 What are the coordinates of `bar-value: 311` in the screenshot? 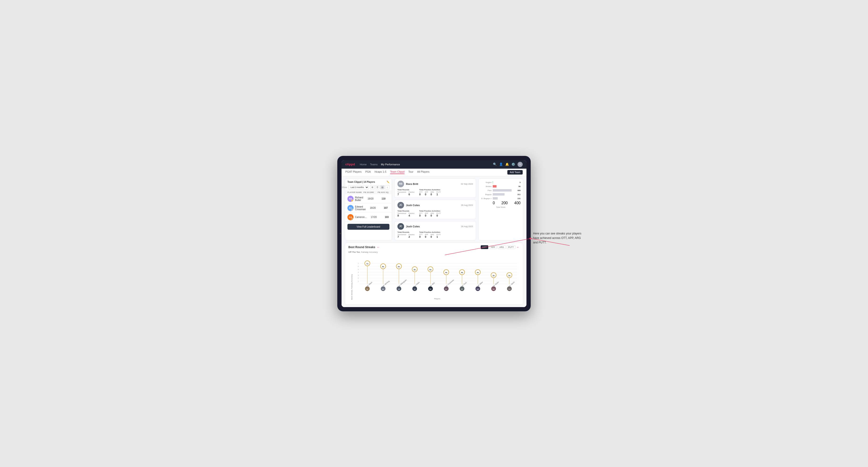 It's located at (519, 194).